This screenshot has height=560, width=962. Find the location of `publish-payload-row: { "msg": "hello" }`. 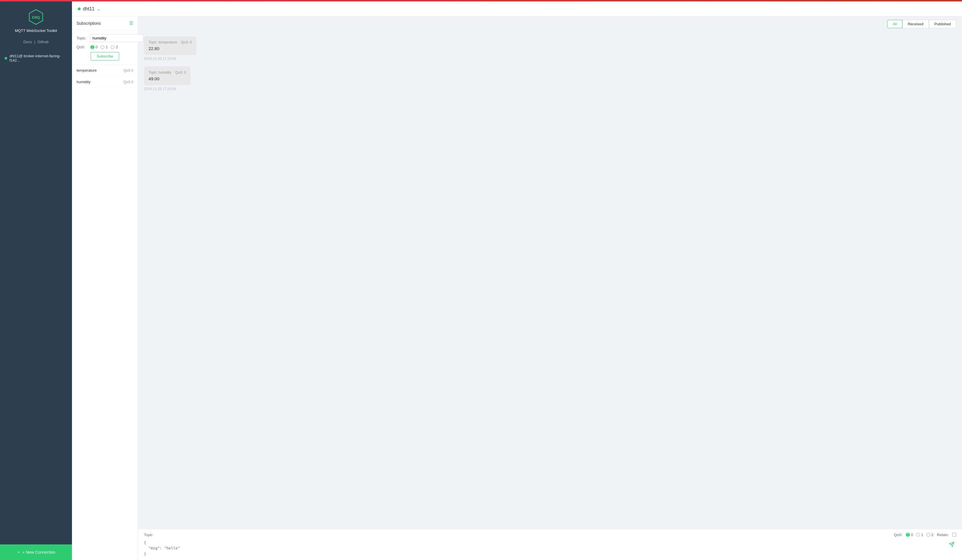

publish-payload-row: { "msg": "hello" } is located at coordinates (550, 548).